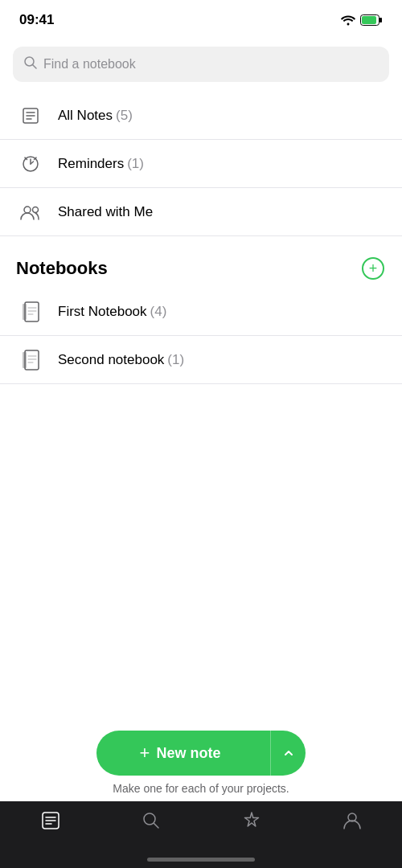 The height and width of the screenshot is (868, 402). What do you see at coordinates (252, 821) in the screenshot?
I see `tab-shortcuts-icon` at bounding box center [252, 821].